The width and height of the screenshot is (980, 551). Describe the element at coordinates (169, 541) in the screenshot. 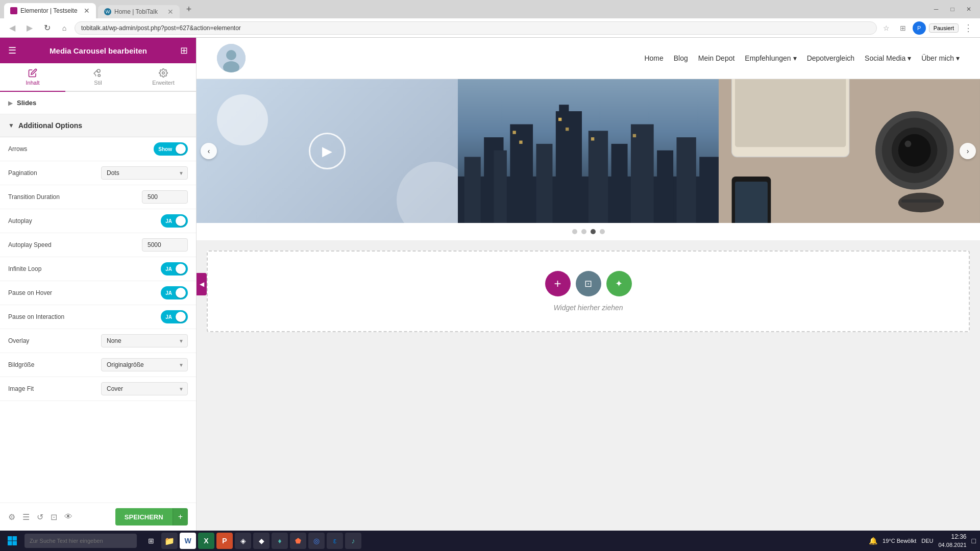

I see `taskbar-file-explorer: 📁` at that location.